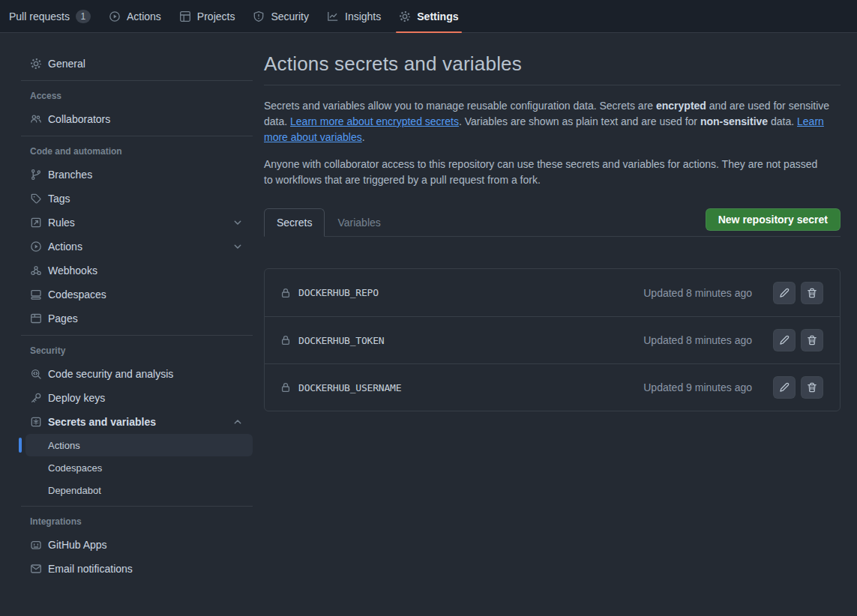 The width and height of the screenshot is (857, 616). What do you see at coordinates (59, 199) in the screenshot?
I see `sidebar-item-label: Tags` at bounding box center [59, 199].